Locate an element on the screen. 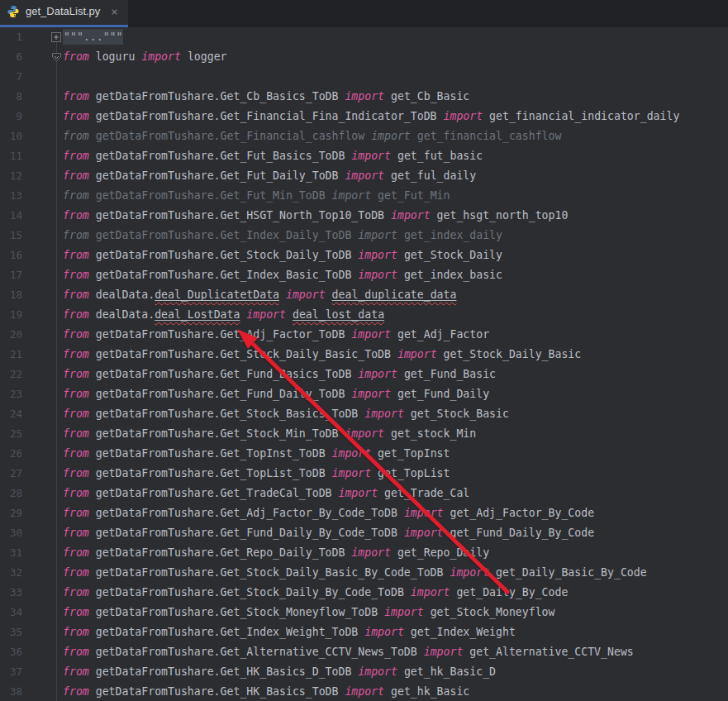  code-text: from getDataFromTushare.Get_TopInst_ToDB… is located at coordinates (256, 454).